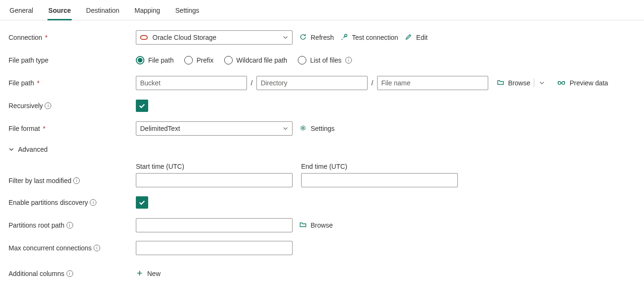  Describe the element at coordinates (561, 83) in the screenshot. I see `glasses-icon` at that location.